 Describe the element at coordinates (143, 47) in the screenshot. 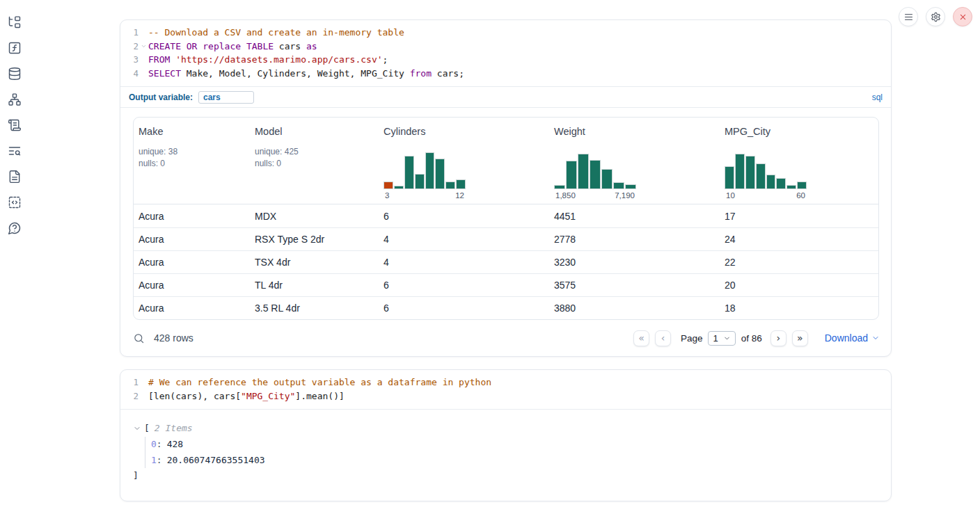

I see `fold-toggle-icon` at that location.